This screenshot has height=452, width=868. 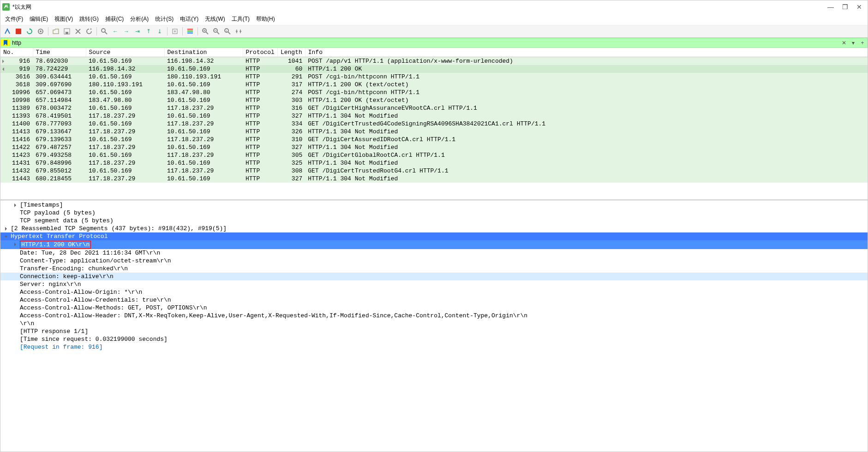 I want to click on menu-help: 帮助(H), so click(x=266, y=19).